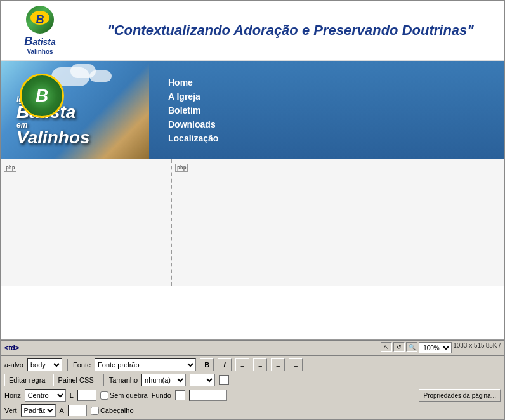 The width and height of the screenshot is (505, 420). What do you see at coordinates (123, 380) in the screenshot?
I see `size-label: Tamanho` at bounding box center [123, 380].